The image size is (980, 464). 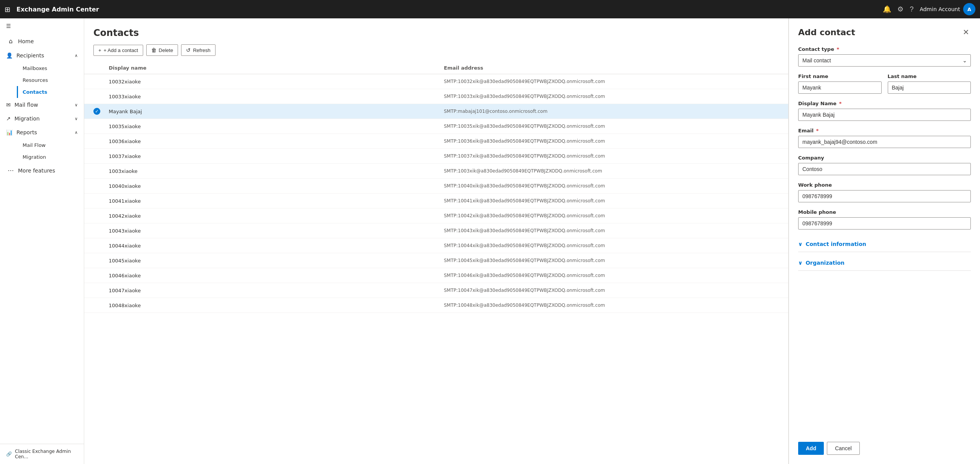 I want to click on email-group: Email *, so click(x=884, y=138).